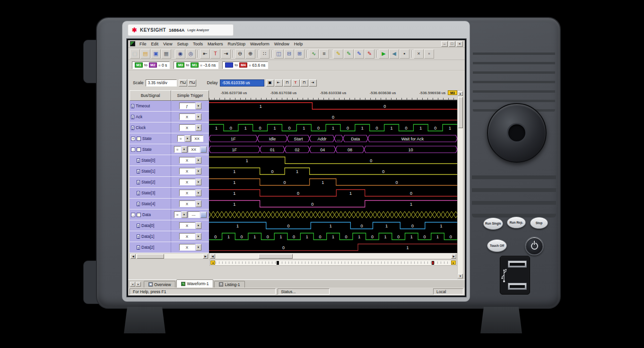 The width and height of the screenshot is (644, 348). Describe the element at coordinates (236, 44) in the screenshot. I see `menu-run-stop: Run/Stop` at that location.